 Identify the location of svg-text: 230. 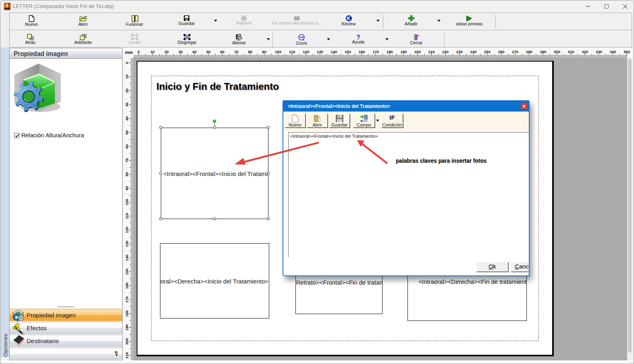
(459, 52).